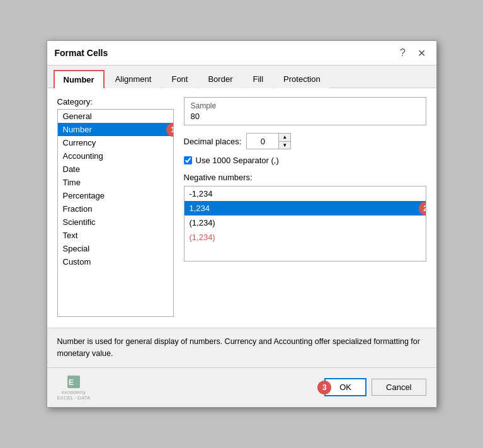 Image resolution: width=483 pixels, height=448 pixels. What do you see at coordinates (305, 141) in the screenshot?
I see `decimal-row: Decimal places: ▲ ▼` at bounding box center [305, 141].